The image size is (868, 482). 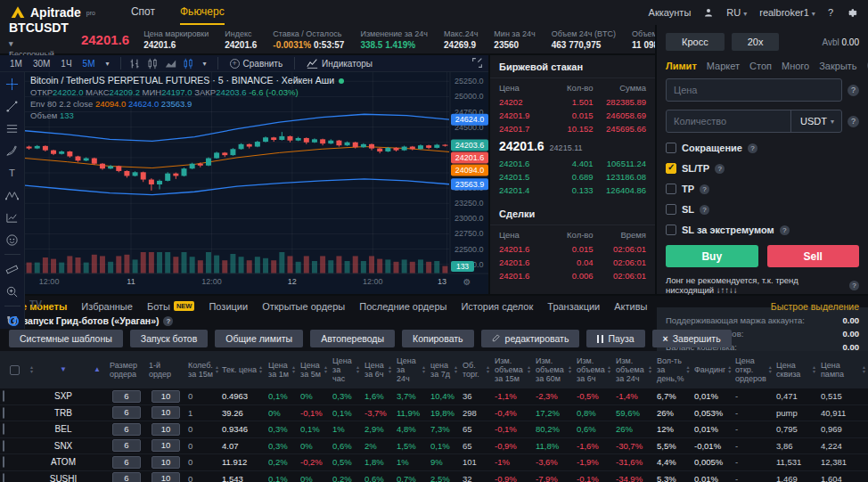 What do you see at coordinates (796, 370) in the screenshot?
I see `column-header: Цена сквиза▴▾` at bounding box center [796, 370].